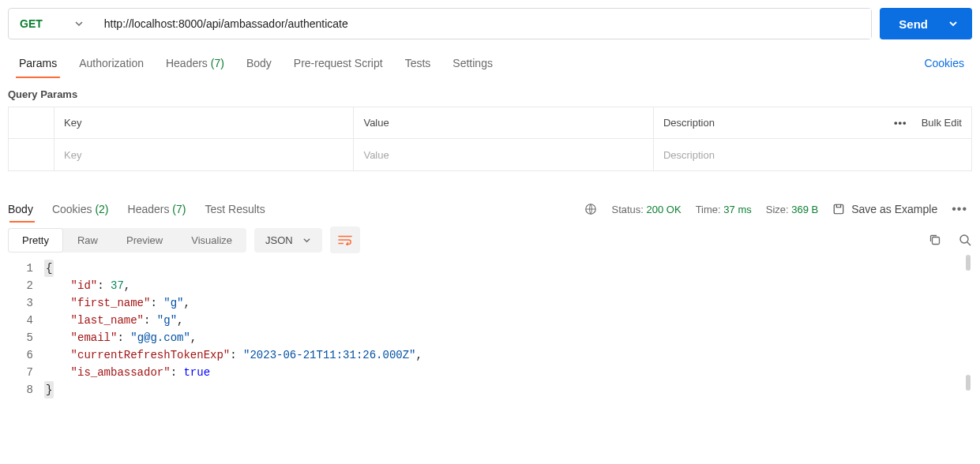 The image size is (980, 464). What do you see at coordinates (32, 123) in the screenshot?
I see `checkbox-header` at bounding box center [32, 123].